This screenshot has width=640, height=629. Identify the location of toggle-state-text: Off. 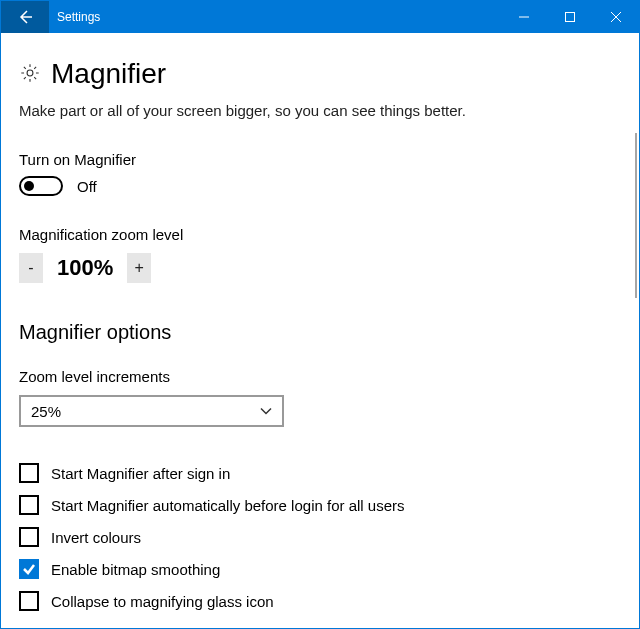
(87, 186).